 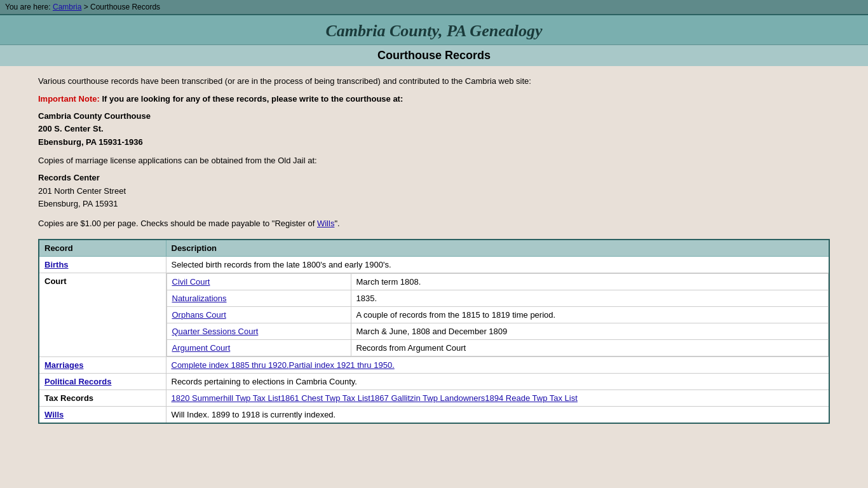 What do you see at coordinates (342, 365) in the screenshot?
I see `multi-record-link: Partial index 1921 thru 1950.` at bounding box center [342, 365].